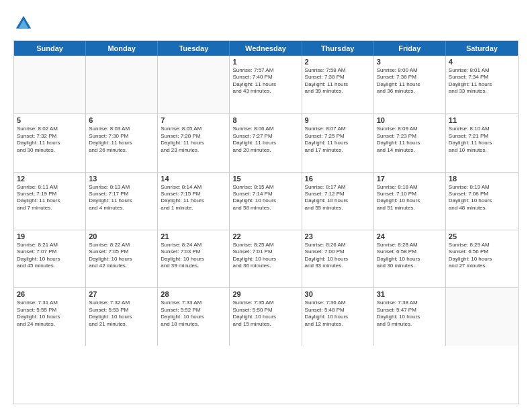 This screenshot has width=532, height=411. Describe the element at coordinates (339, 48) in the screenshot. I see `header-day-thursday: Thursday` at that location.